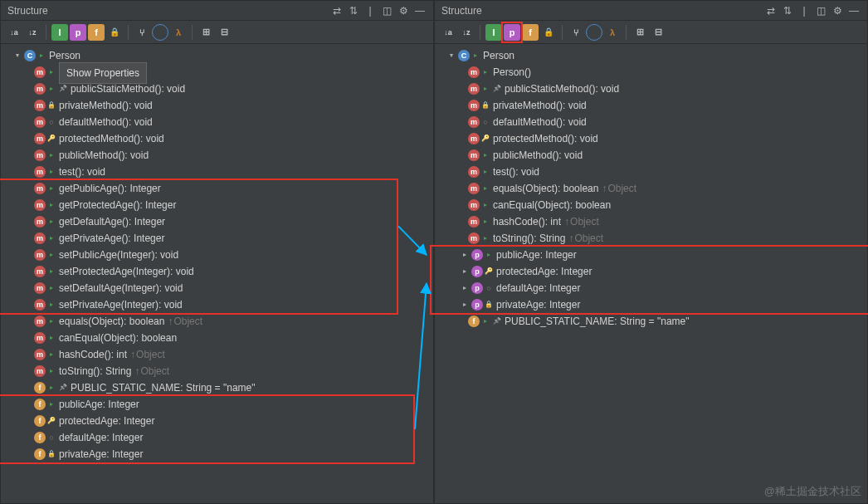 This screenshot has height=504, width=868. I want to click on tree-row: fpublicAge: Integer, so click(217, 404).